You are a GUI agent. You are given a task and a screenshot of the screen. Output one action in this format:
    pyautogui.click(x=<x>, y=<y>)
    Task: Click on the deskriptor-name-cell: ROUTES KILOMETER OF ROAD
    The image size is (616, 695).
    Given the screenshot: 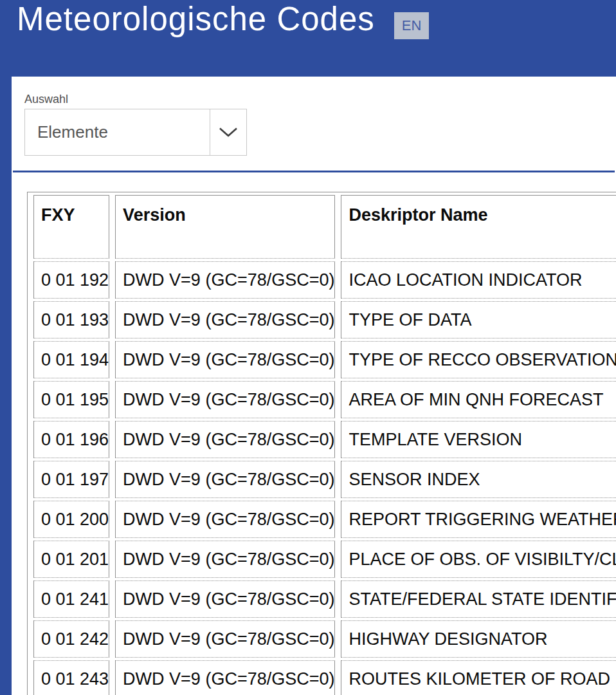 What is the action you would take?
    pyautogui.click(x=478, y=678)
    